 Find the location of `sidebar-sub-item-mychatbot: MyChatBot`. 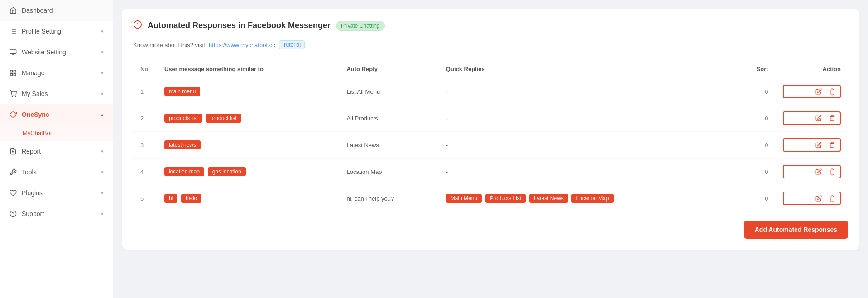

sidebar-sub-item-mychatbot: MyChatBot is located at coordinates (56, 133).